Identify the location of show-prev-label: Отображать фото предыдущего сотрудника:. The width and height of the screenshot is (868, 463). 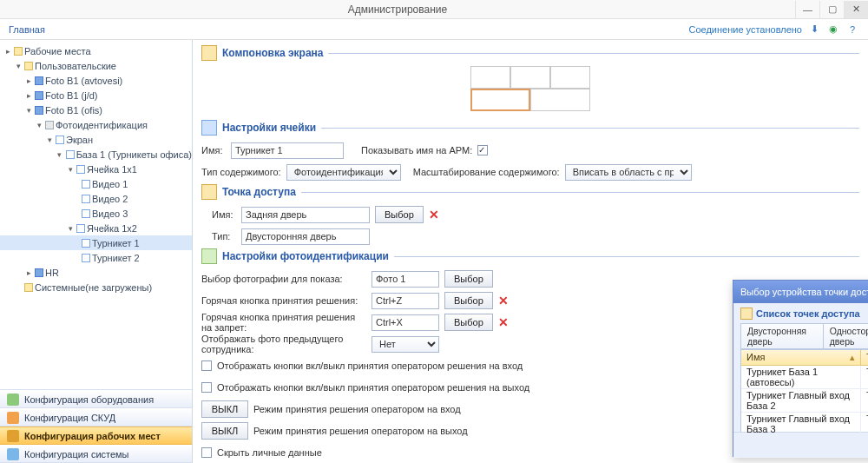
(284, 344).